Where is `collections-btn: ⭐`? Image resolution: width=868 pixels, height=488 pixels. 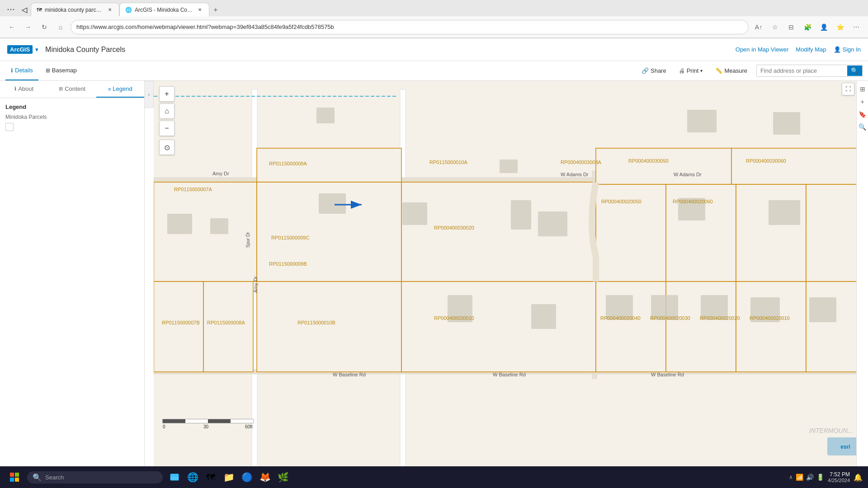
collections-btn: ⭐ is located at coordinates (840, 27).